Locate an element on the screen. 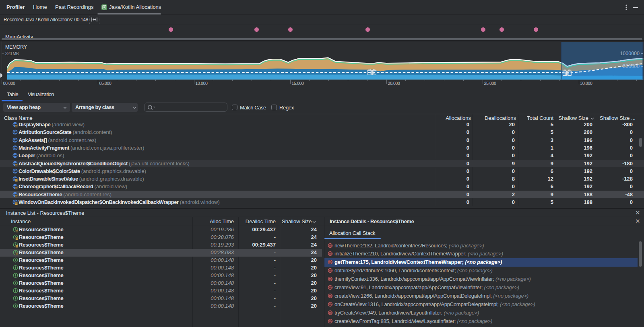 Image resolution: width=644 pixels, height=327 pixels. svg-text: 1000000 is located at coordinates (630, 53).